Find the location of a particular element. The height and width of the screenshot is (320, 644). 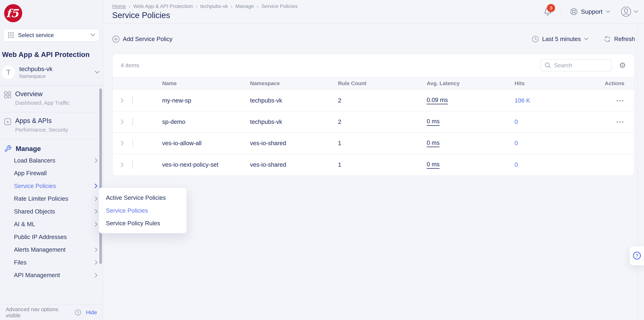

hide-nav-link: Hide is located at coordinates (92, 312).